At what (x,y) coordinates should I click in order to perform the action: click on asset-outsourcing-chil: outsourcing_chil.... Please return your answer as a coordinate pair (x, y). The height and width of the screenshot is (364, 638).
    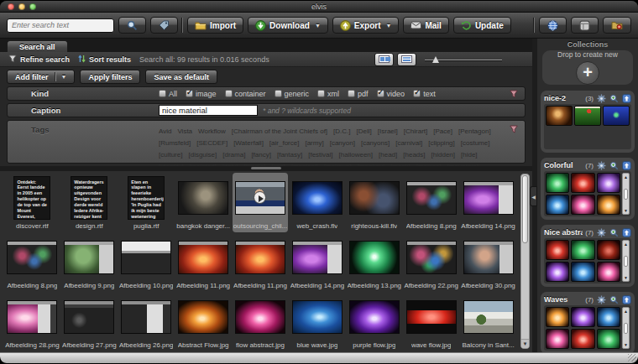
    Looking at the image, I should click on (260, 203).